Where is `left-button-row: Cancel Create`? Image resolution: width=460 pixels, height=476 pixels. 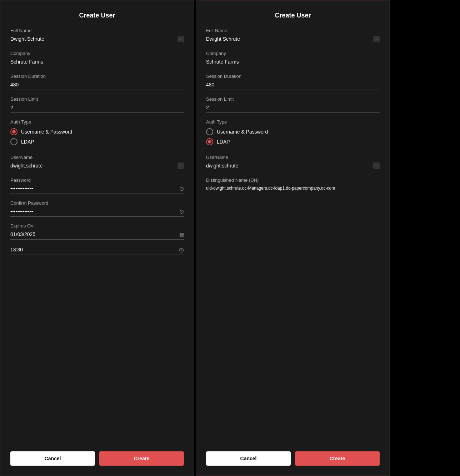
left-button-row: Cancel Create is located at coordinates (97, 459).